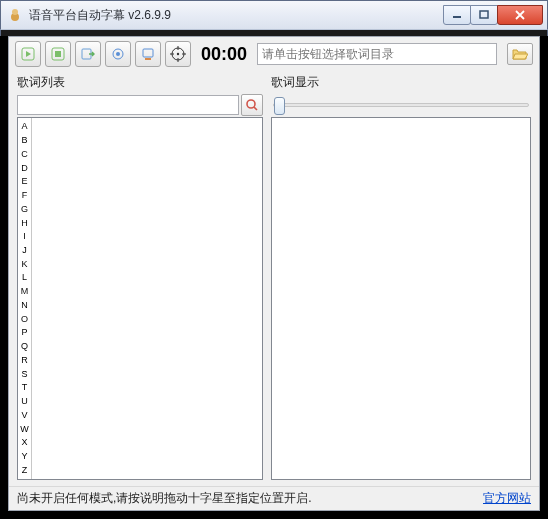 The height and width of the screenshot is (519, 548). What do you see at coordinates (24, 402) in the screenshot?
I see `alpha-index-U: U` at bounding box center [24, 402].